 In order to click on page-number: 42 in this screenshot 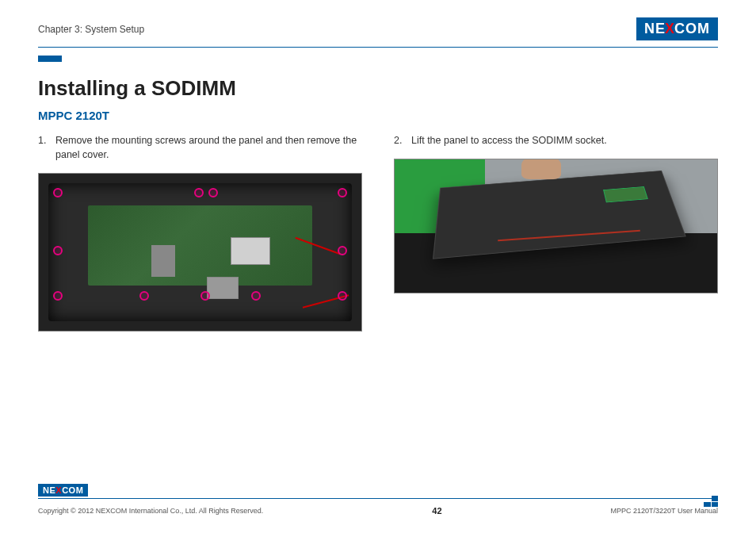, I will do `click(437, 511)`.